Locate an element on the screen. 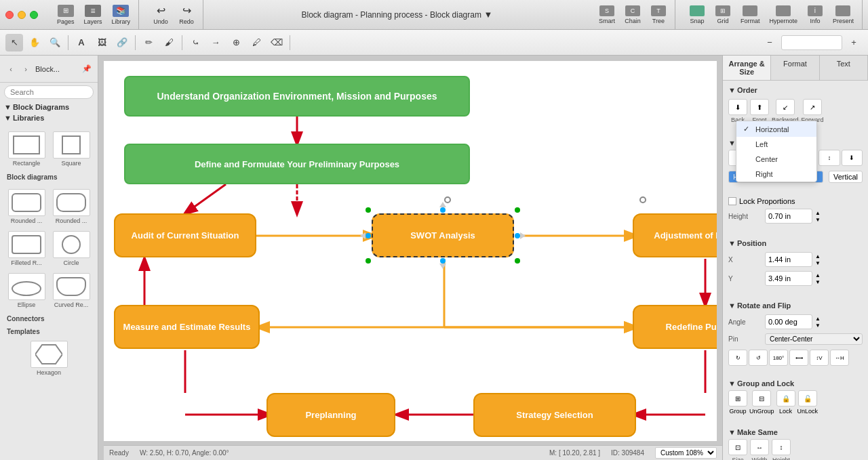  libraries-header: ▼ Libraries is located at coordinates (49, 118).